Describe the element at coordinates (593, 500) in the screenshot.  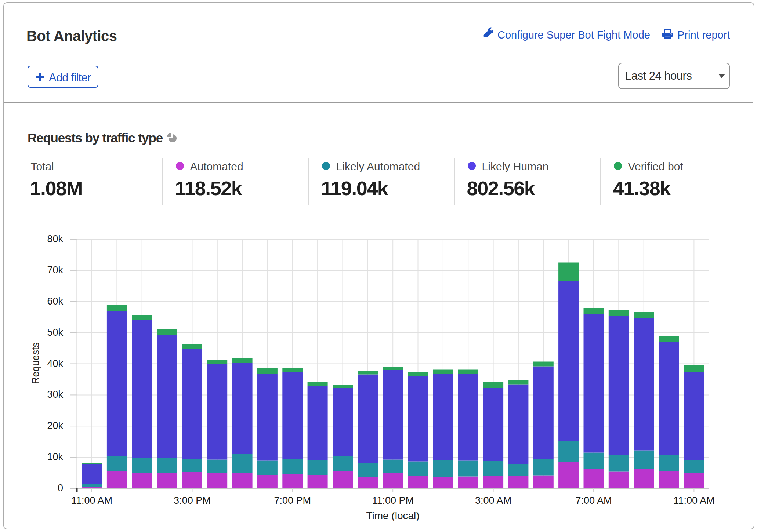
I see `svg-text: 7:00 AM` at that location.